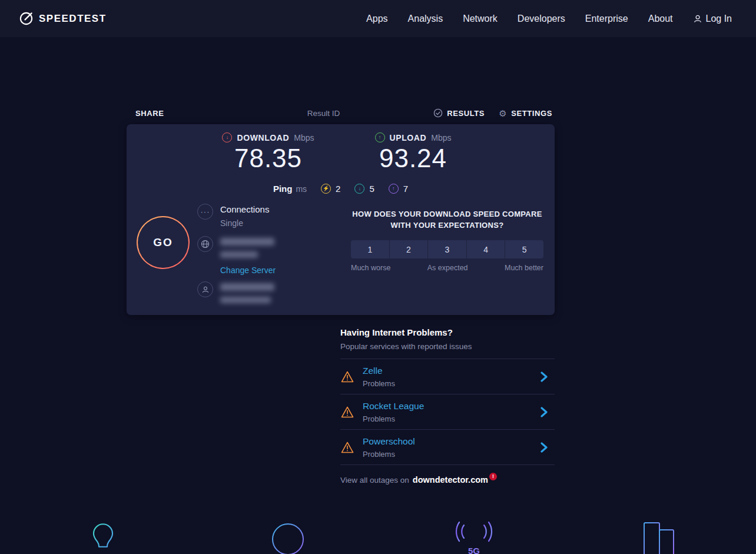 Image resolution: width=756 pixels, height=554 pixels. I want to click on ping-unit: ms, so click(301, 189).